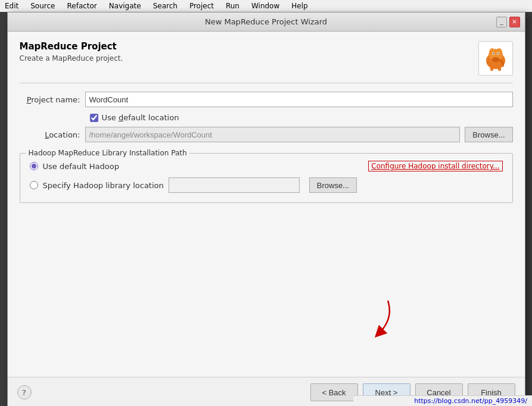 This screenshot has width=532, height=406. Describe the element at coordinates (97, 167) in the screenshot. I see `use-default-hadoop-label: Use default Hadoop` at that location.